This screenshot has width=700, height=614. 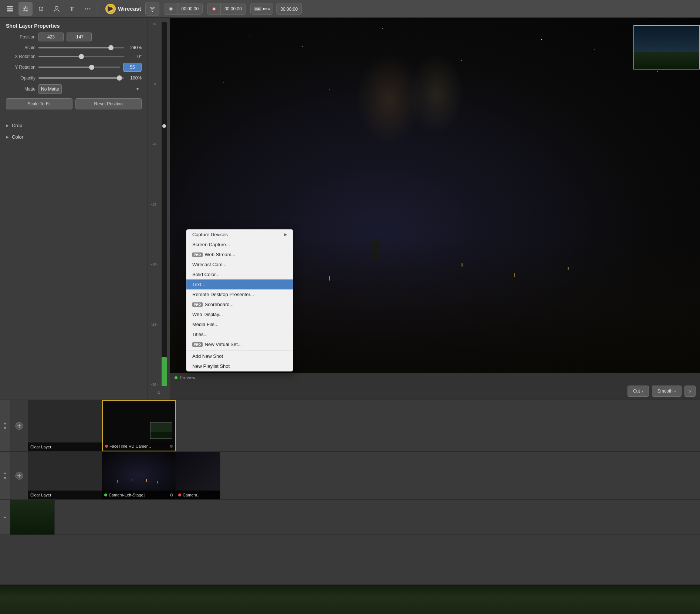 What do you see at coordinates (41, 447) in the screenshot?
I see `clear-layer-text-1: Clear Layer` at bounding box center [41, 447].